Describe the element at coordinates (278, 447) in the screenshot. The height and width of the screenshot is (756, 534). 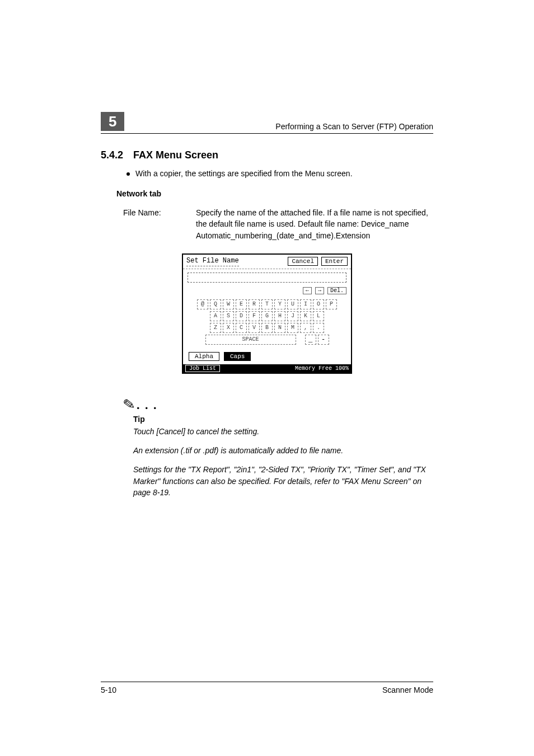
I see `tip-block: ✎ . . . Tip Touch [Cancel] to cancel the…` at that location.